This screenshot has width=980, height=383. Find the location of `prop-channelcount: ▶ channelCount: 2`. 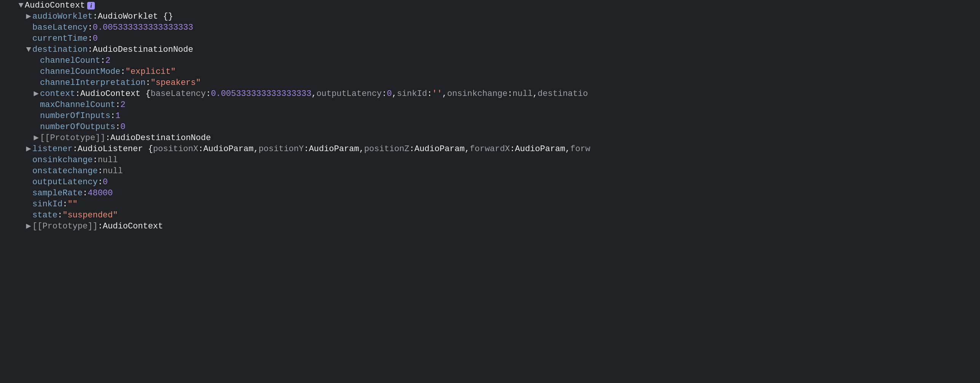

prop-channelcount: ▶ channelCount: 2 is located at coordinates (490, 61).